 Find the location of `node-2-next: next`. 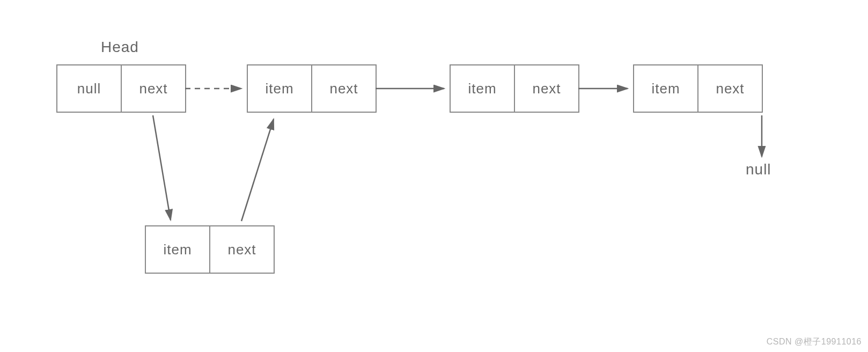

node-2-next: next is located at coordinates (546, 89).